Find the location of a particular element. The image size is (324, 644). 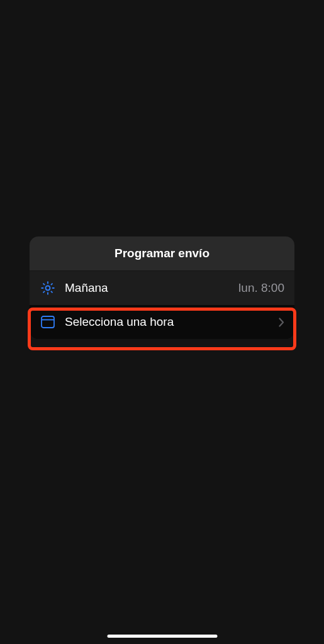

home-indicator is located at coordinates (162, 636).